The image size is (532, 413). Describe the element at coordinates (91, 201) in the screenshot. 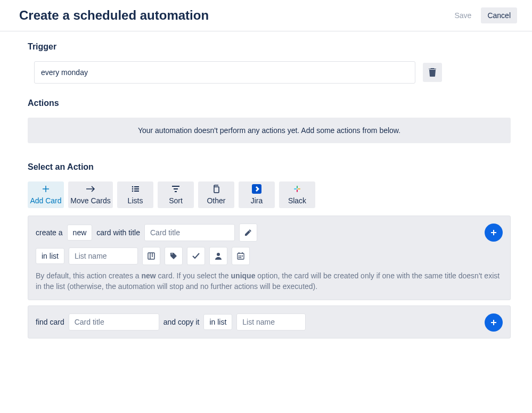

I see `tab-label: Move Cards` at that location.